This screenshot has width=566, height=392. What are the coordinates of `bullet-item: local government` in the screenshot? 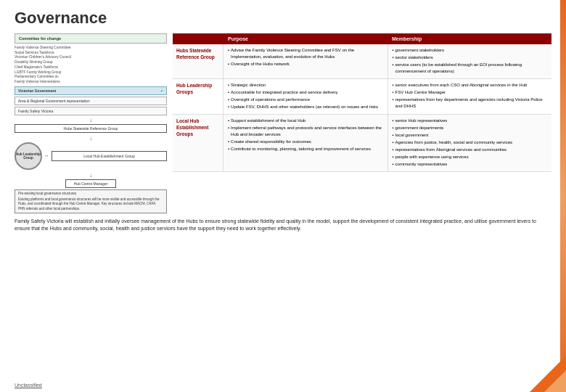 It's located at (470, 135).